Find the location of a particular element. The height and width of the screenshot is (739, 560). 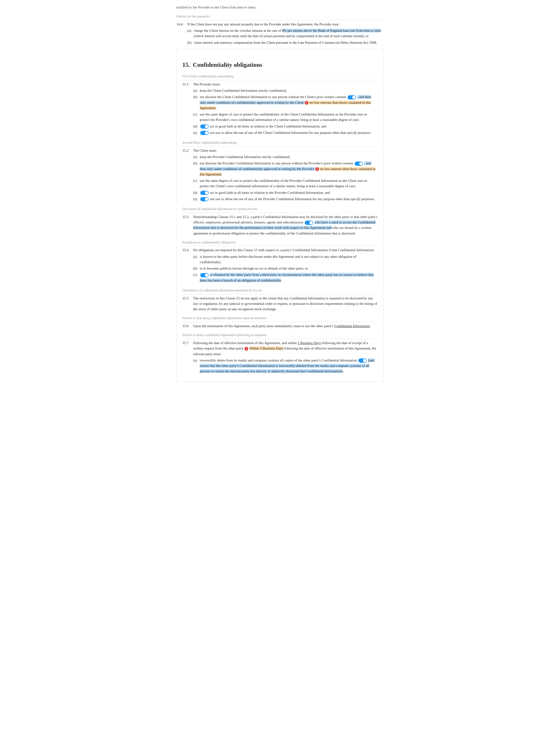

subsection-content-15-1: The Provider must: (a) keep the Client C… is located at coordinates (285, 109).